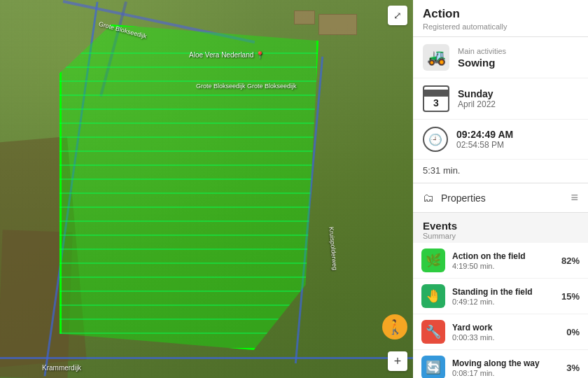 The height and width of the screenshot is (378, 588). Describe the element at coordinates (500, 172) in the screenshot. I see `duration-row: 5:31 min.` at that location.